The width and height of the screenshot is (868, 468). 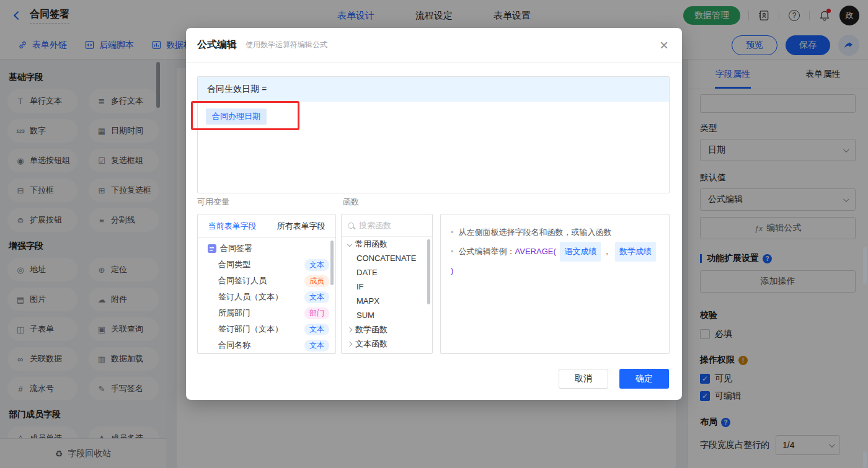 I want to click on variable-form-row: 合同签署, so click(x=267, y=249).